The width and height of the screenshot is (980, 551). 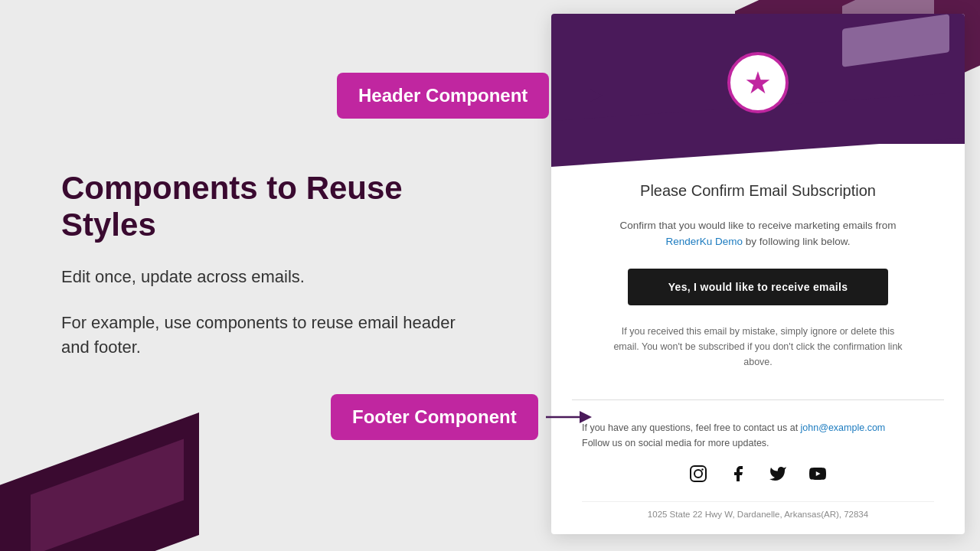 What do you see at coordinates (758, 287) in the screenshot?
I see `confirm-button: Yes, I would like to receive emails` at bounding box center [758, 287].